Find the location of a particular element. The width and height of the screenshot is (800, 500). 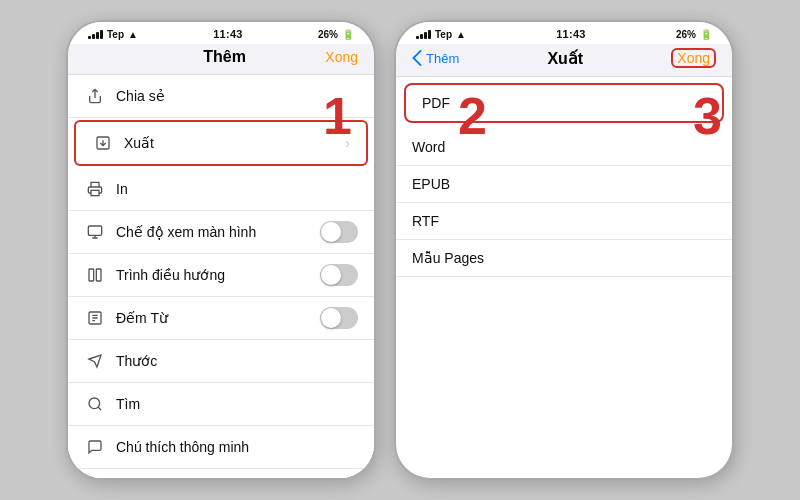

right-carrier: Tep is located at coordinates (444, 34).